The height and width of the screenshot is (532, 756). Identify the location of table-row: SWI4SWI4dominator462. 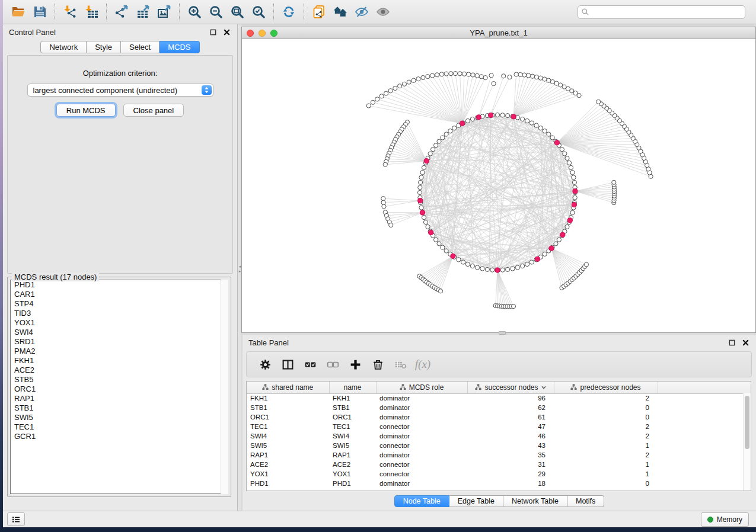
(499, 436).